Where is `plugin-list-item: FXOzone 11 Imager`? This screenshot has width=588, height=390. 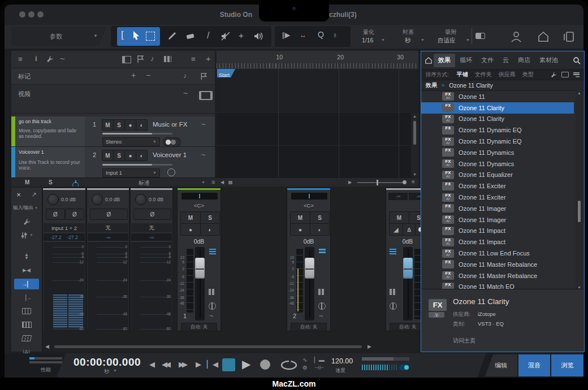
plugin-list-item: FXOzone 11 Imager is located at coordinates (503, 209).